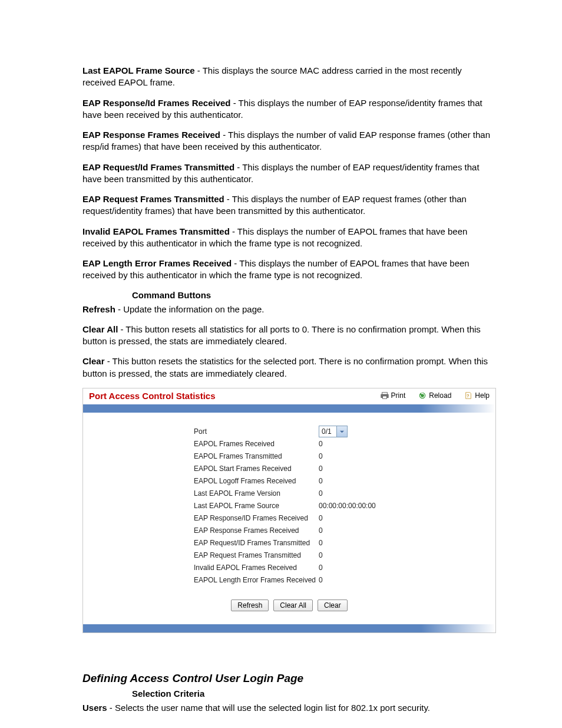 Image resolution: width=562 pixels, height=728 pixels. I want to click on section-title: Defining Access Control User Login Page, so click(290, 678).